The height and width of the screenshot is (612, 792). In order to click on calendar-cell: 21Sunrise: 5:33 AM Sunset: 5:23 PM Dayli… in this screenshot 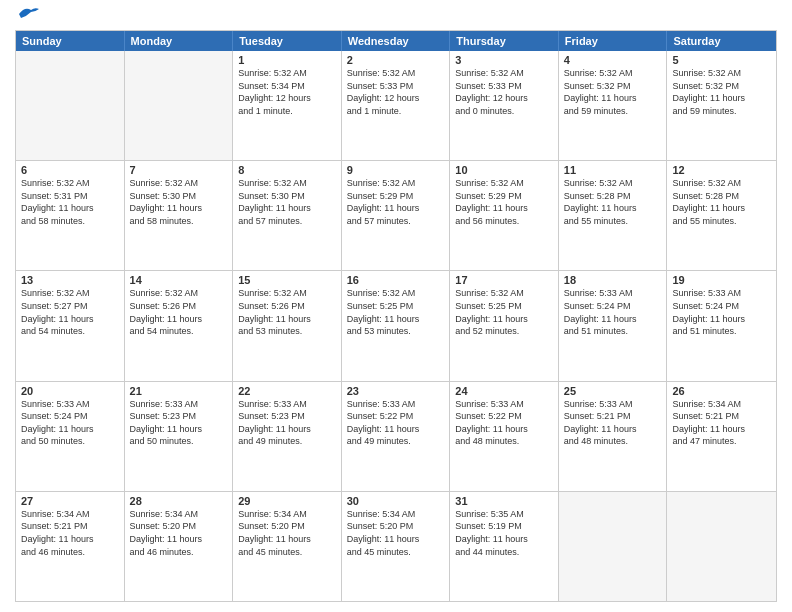, I will do `click(180, 436)`.